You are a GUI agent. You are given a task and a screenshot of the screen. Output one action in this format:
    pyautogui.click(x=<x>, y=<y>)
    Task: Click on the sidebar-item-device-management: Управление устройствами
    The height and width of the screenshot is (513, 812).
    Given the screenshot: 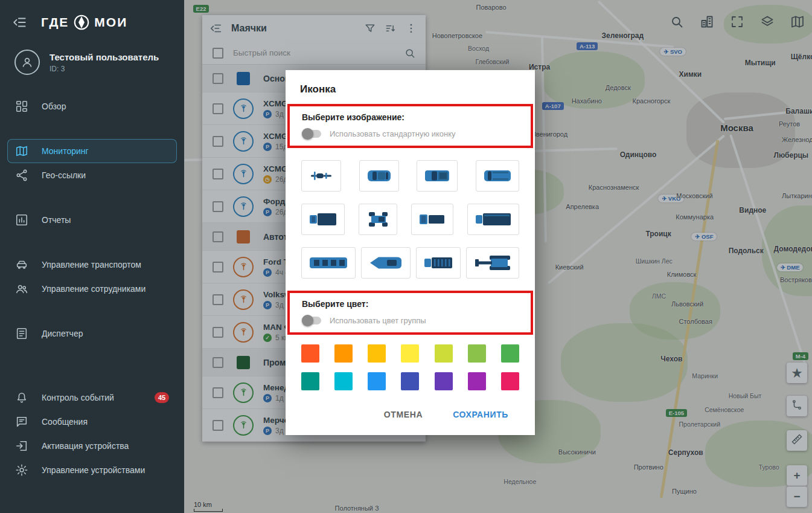 What is the action you would take?
    pyautogui.click(x=92, y=470)
    